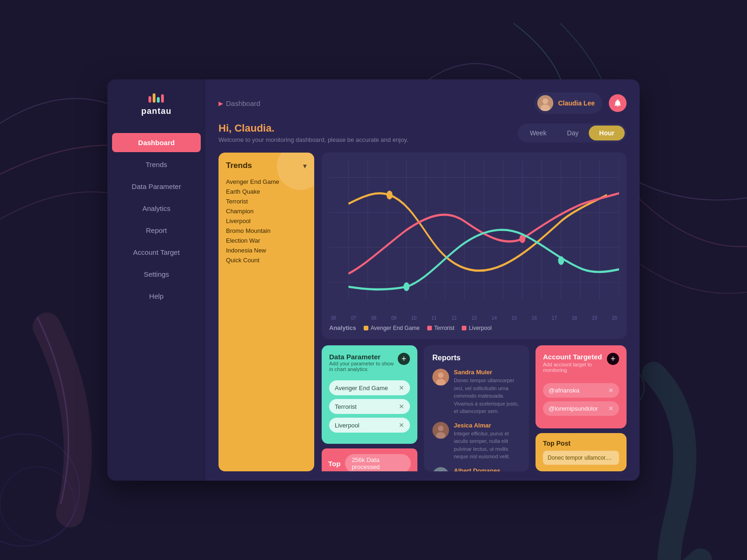 The width and height of the screenshot is (747, 560). Describe the element at coordinates (572, 133) in the screenshot. I see `tab-day: Day` at that location.